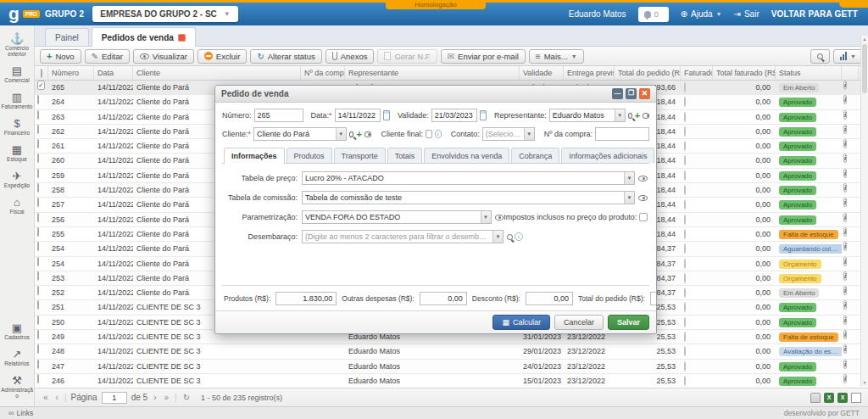 The image size is (868, 419). What do you see at coordinates (359, 134) in the screenshot?
I see `add-icon: +` at bounding box center [359, 134].